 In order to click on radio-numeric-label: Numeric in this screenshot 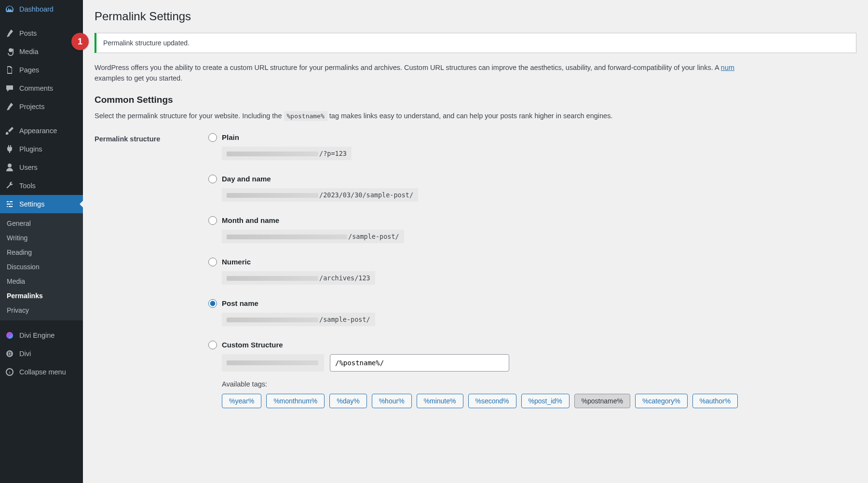, I will do `click(236, 262)`.